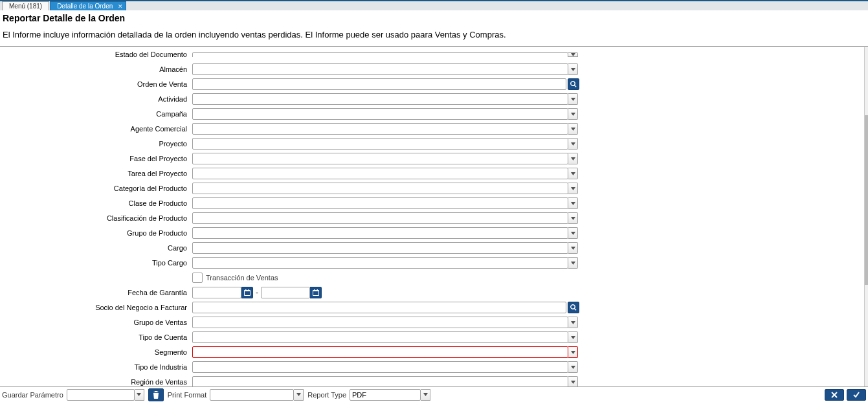  Describe the element at coordinates (252, 395) in the screenshot. I see `input-print-format` at that location.